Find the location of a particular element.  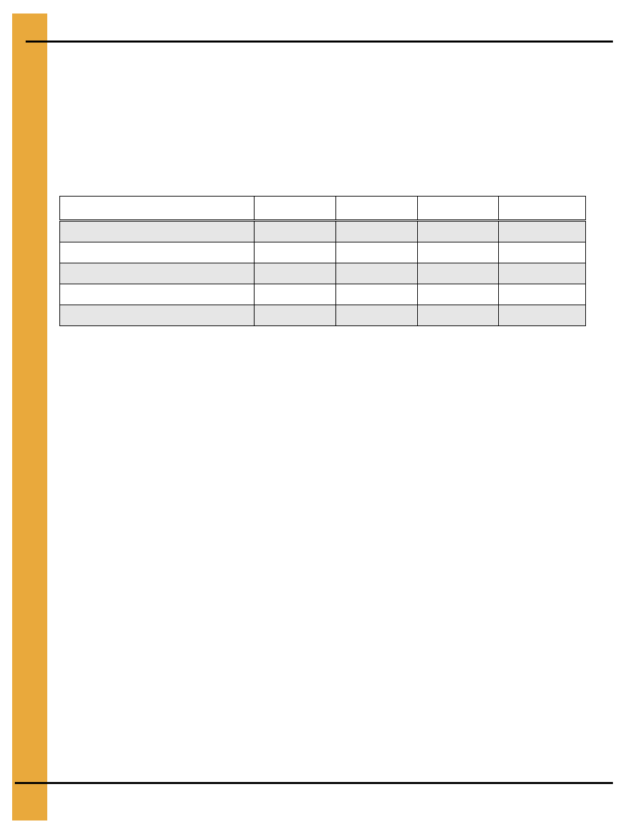

left-accent-bar is located at coordinates (30, 417).